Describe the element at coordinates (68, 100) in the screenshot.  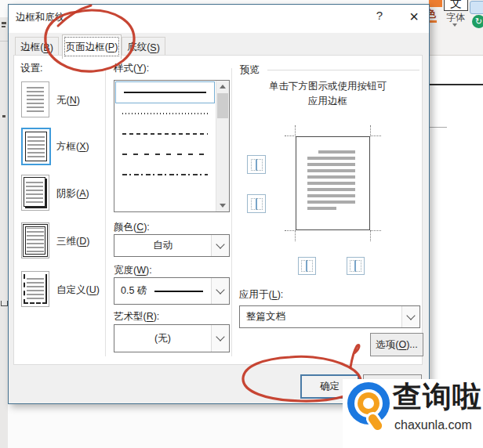
I see `setting-none-label: 无(N)` at that location.